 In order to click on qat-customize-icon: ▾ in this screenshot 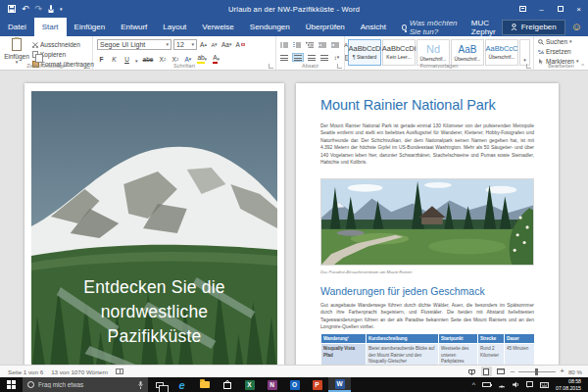, I will do `click(61, 10)`.